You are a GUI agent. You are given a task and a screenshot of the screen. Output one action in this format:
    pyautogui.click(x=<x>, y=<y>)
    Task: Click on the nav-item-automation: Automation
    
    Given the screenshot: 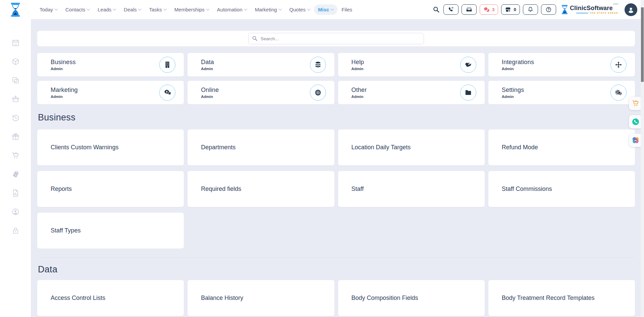 What is the action you would take?
    pyautogui.click(x=232, y=9)
    